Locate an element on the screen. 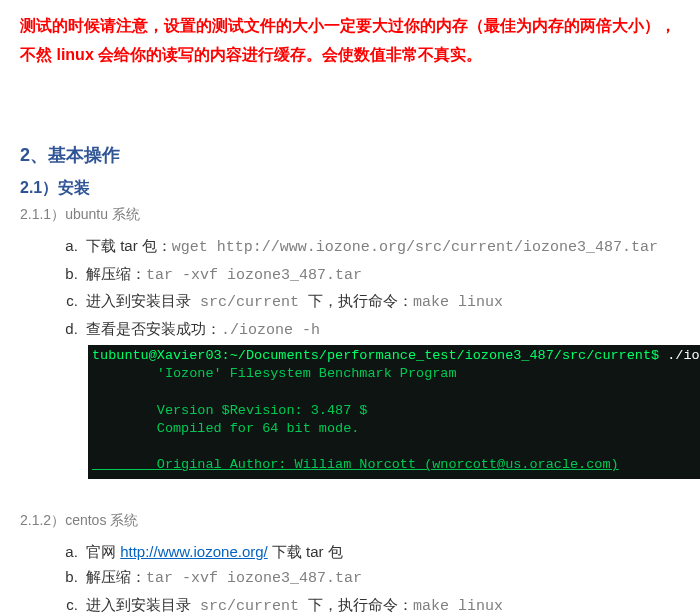 The image size is (700, 614). step-cmd: ./iozone -h is located at coordinates (270, 330).